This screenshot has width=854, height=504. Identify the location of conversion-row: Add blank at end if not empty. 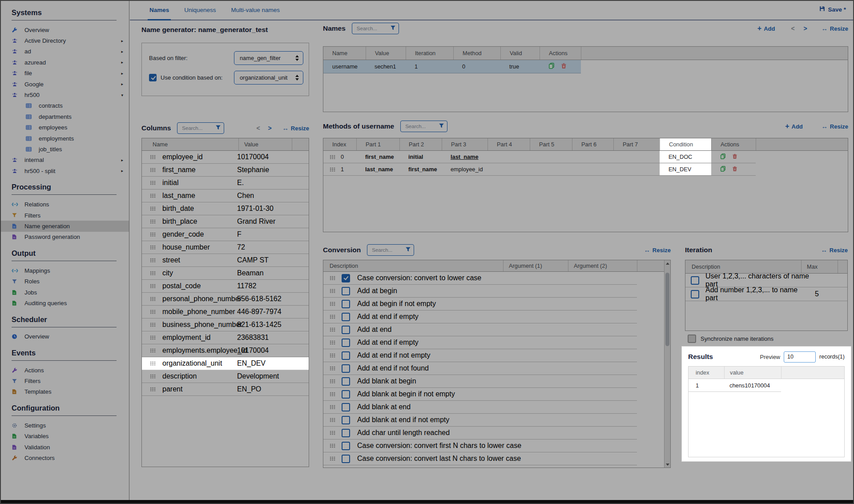
(480, 420).